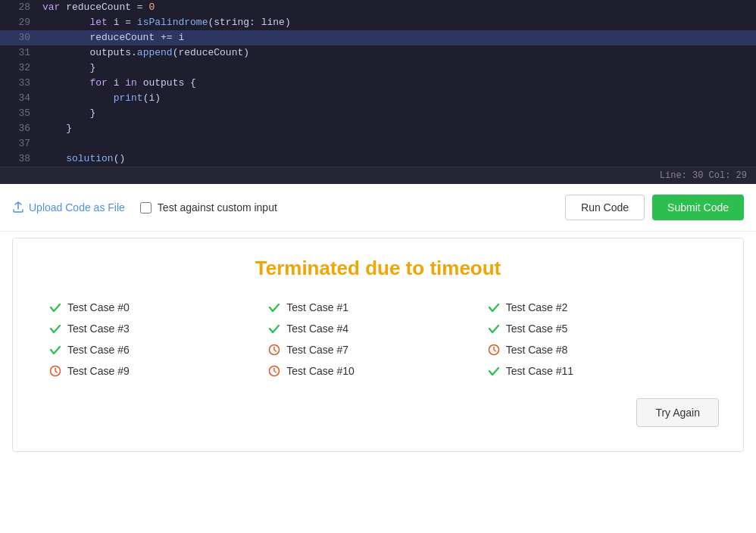 The height and width of the screenshot is (533, 756). What do you see at coordinates (698, 207) in the screenshot?
I see `submit-code-button: Submit Code` at bounding box center [698, 207].